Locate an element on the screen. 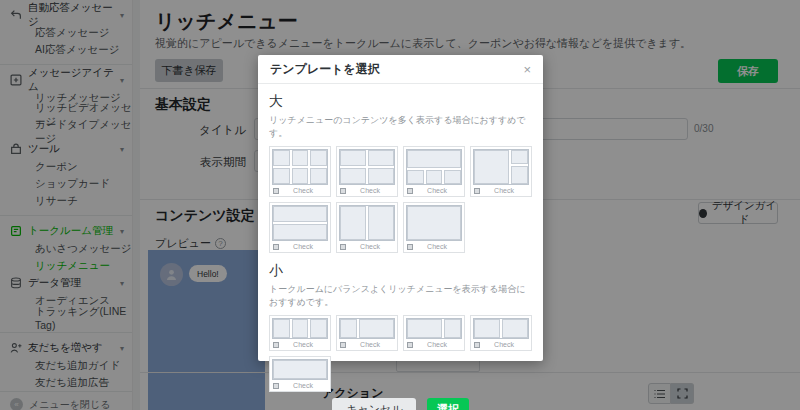 The width and height of the screenshot is (800, 410). small-template-grid: Check Check Check Check Check is located at coordinates (400, 354).